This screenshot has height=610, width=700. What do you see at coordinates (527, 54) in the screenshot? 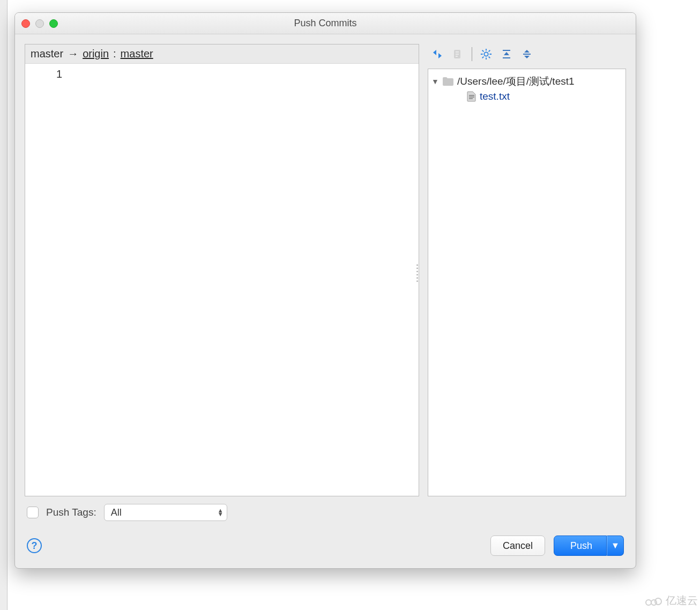
I see `collapse-all-icon` at bounding box center [527, 54].